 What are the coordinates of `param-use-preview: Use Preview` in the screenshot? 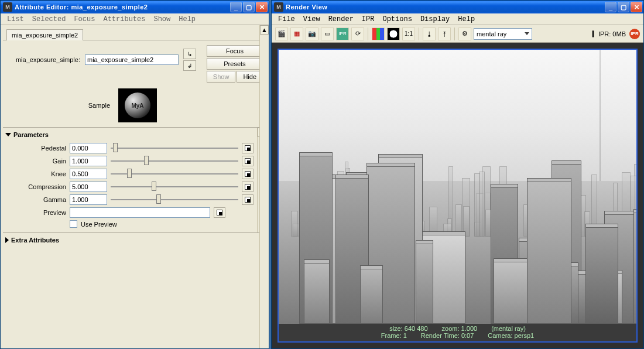 It's located at (130, 224).